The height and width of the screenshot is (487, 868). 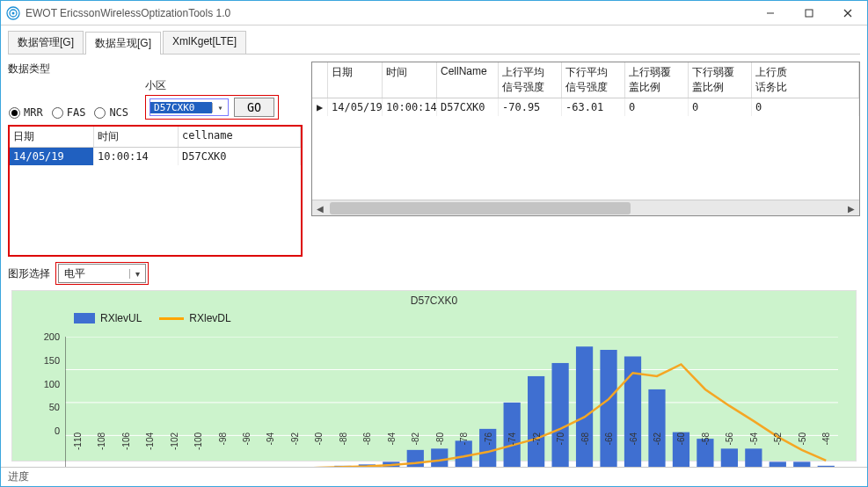 I want to click on x-tick-label: -52, so click(x=777, y=439).